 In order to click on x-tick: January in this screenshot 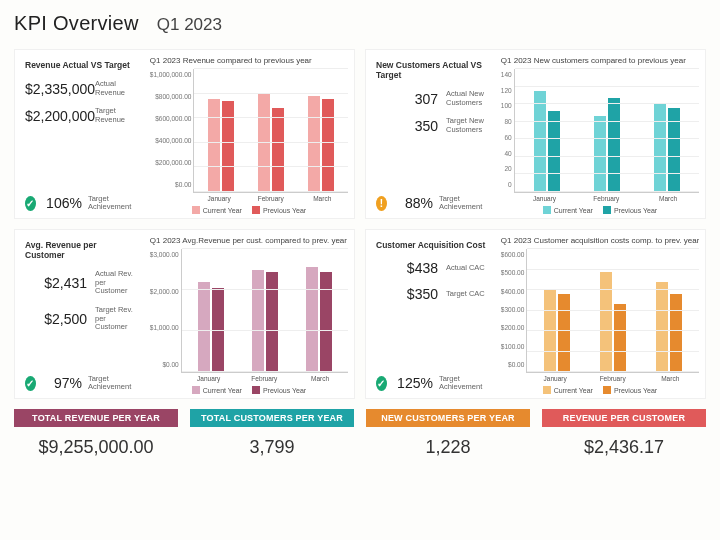, I will do `click(555, 378)`.